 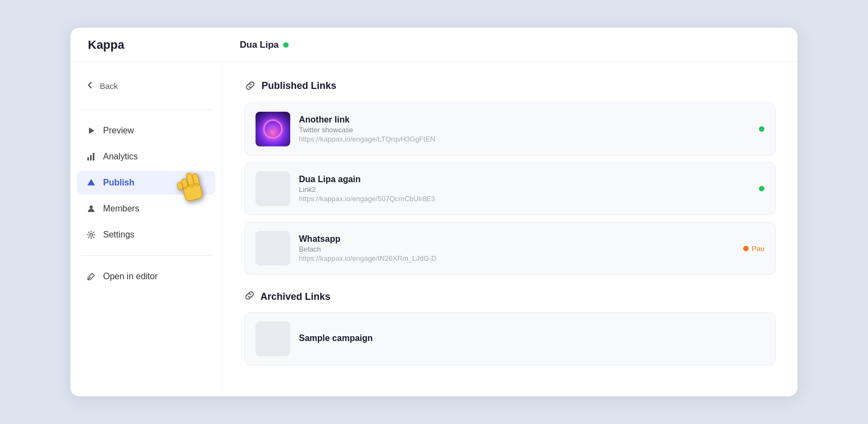 I want to click on sidebar-item-editor: Open in editor, so click(x=146, y=277).